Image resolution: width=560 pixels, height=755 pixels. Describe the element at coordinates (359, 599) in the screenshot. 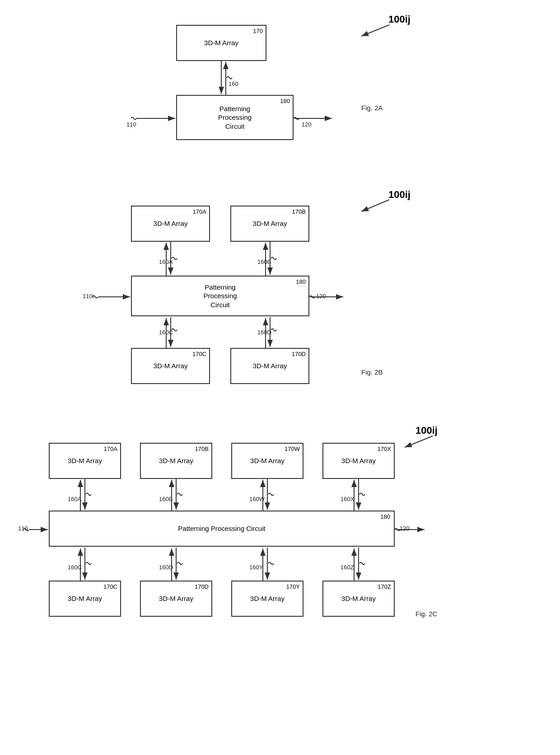

I see `box-content-170z-2c: 3D-M Array` at that location.